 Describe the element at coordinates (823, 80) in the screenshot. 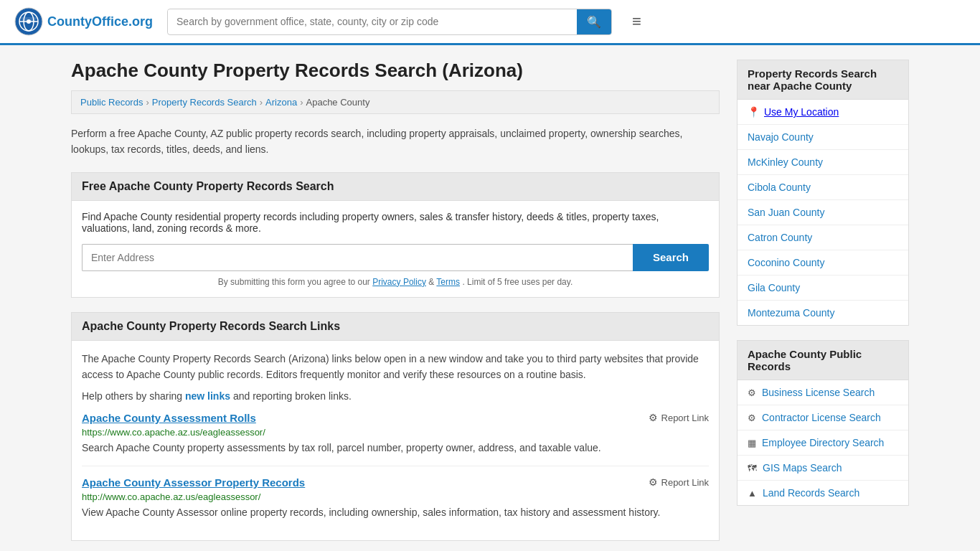

I see `nearby-heading: Property Records Search near Apache Coun…` at that location.